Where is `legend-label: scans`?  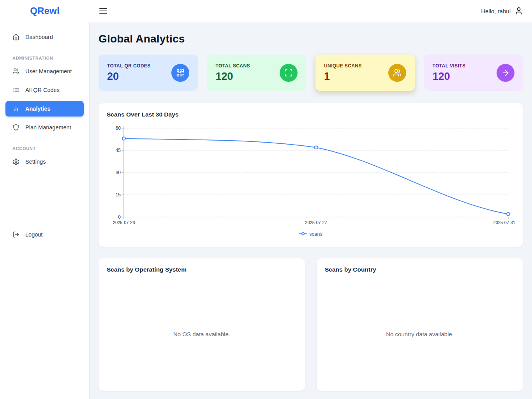 legend-label: scans is located at coordinates (316, 234).